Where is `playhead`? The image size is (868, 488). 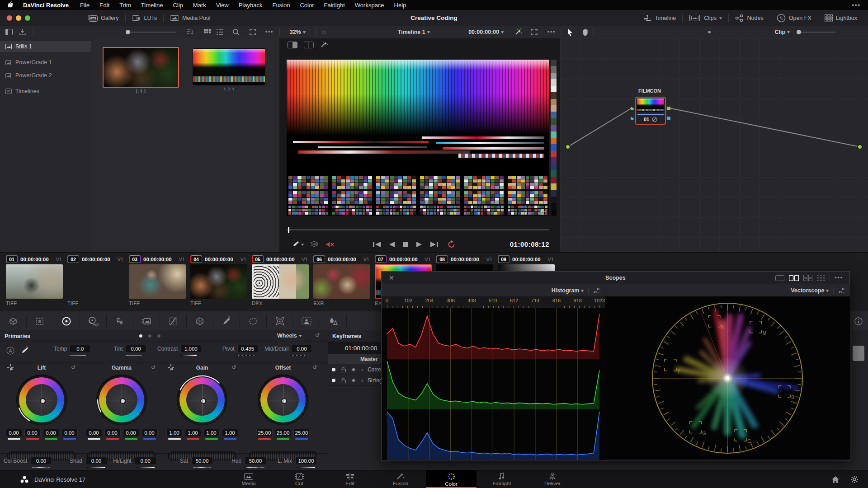
playhead is located at coordinates (288, 230).